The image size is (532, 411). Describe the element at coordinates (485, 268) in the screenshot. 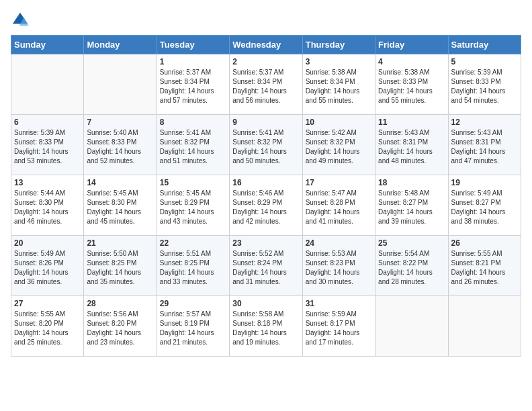

I see `day-info: Sunrise: 5:55 AMSunset: 8:21 PMDaylight:…` at that location.